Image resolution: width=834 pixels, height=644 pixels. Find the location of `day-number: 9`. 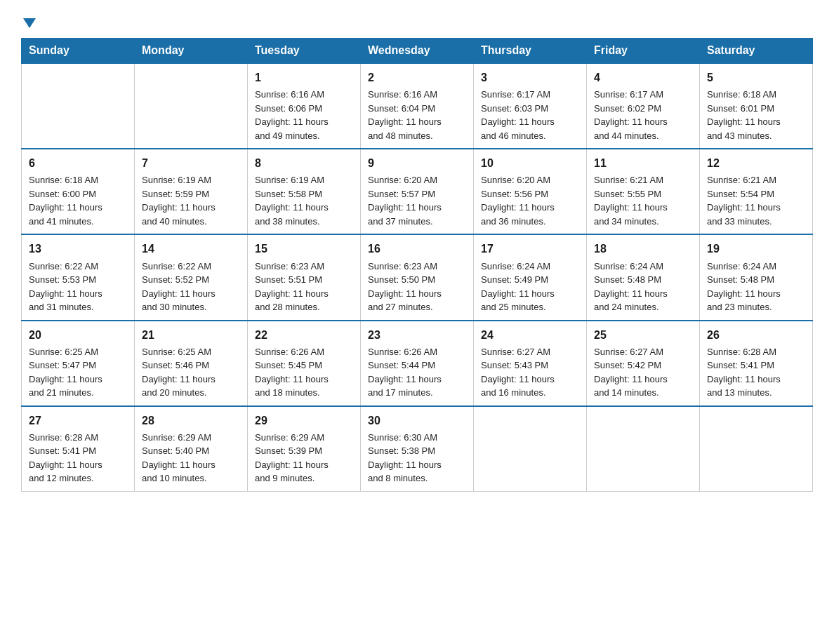

day-number: 9 is located at coordinates (417, 163).